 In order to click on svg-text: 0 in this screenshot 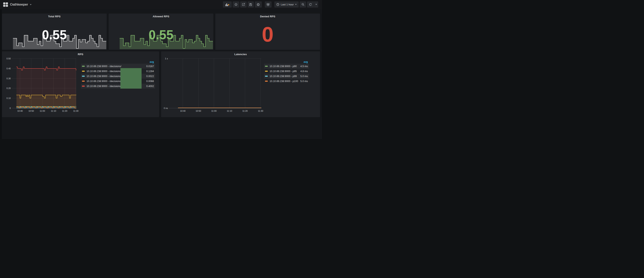, I will do `click(10, 108)`.